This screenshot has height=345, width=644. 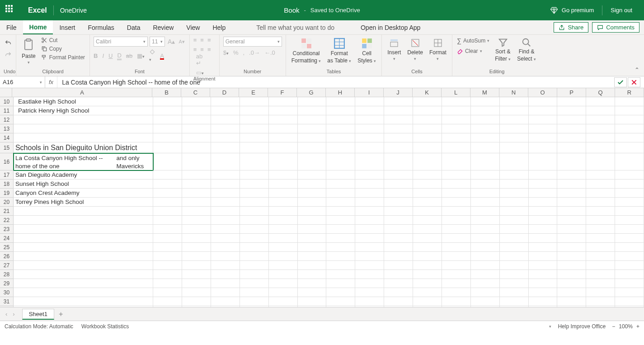 What do you see at coordinates (7, 102) in the screenshot?
I see `row-header: 10` at bounding box center [7, 102].